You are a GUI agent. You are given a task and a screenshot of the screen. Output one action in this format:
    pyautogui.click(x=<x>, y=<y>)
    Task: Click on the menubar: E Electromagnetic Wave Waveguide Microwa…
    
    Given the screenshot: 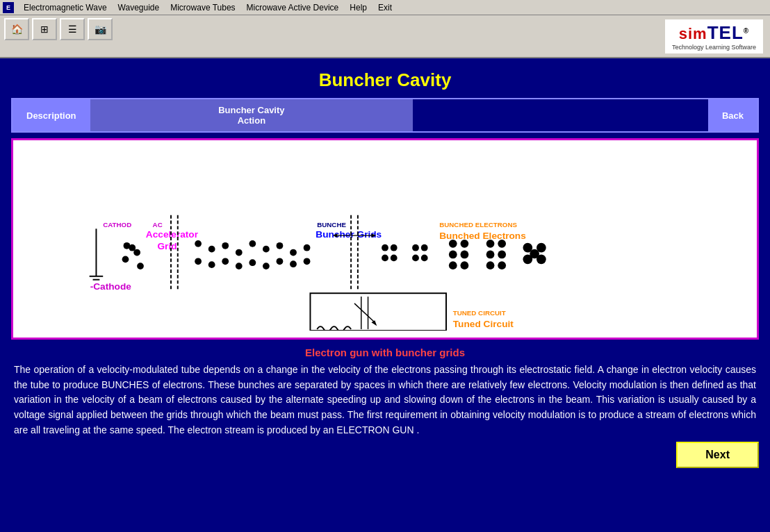 What is the action you would take?
    pyautogui.click(x=385, y=8)
    